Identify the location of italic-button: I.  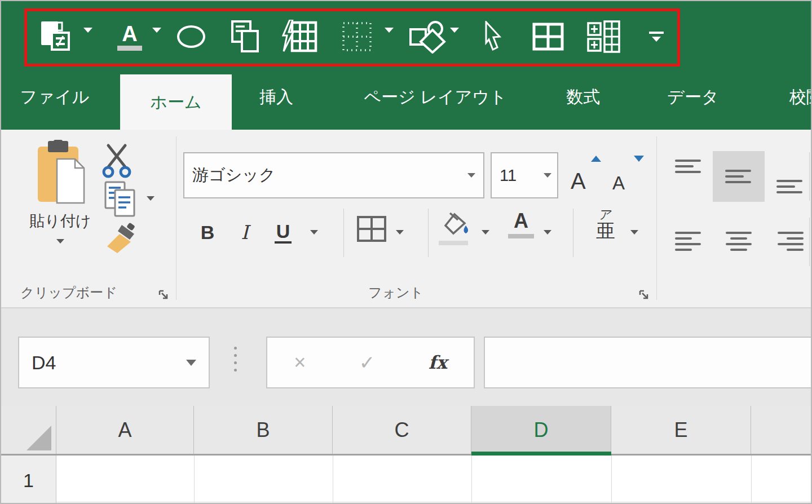
(245, 232).